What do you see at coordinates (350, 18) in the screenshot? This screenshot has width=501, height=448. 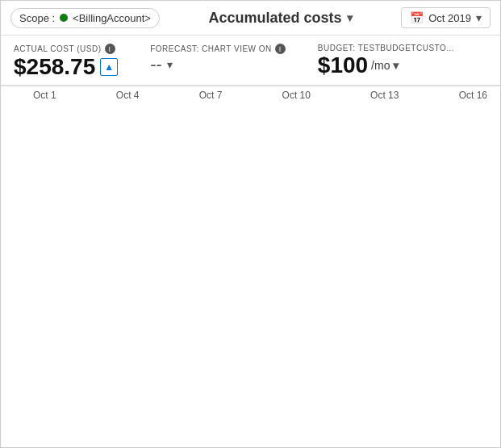 I see `chevron-down-icon: ▾` at bounding box center [350, 18].